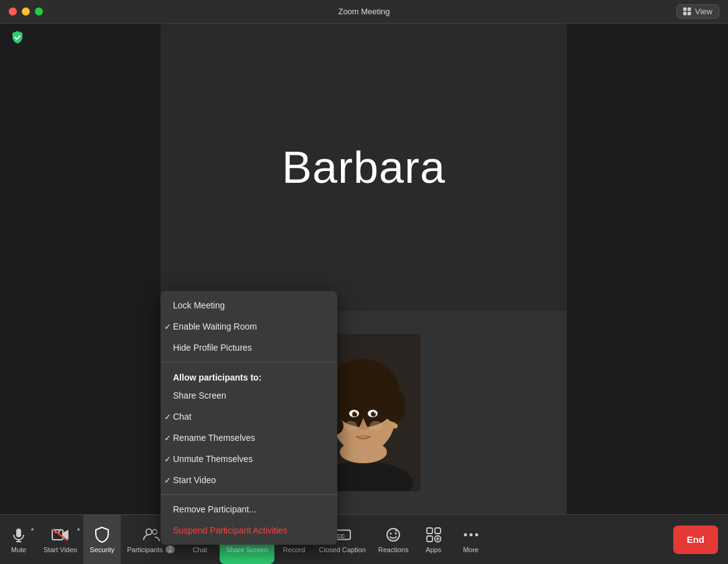 The image size is (728, 564). What do you see at coordinates (168, 417) in the screenshot?
I see `check-icon-chat: ✓` at bounding box center [168, 417].